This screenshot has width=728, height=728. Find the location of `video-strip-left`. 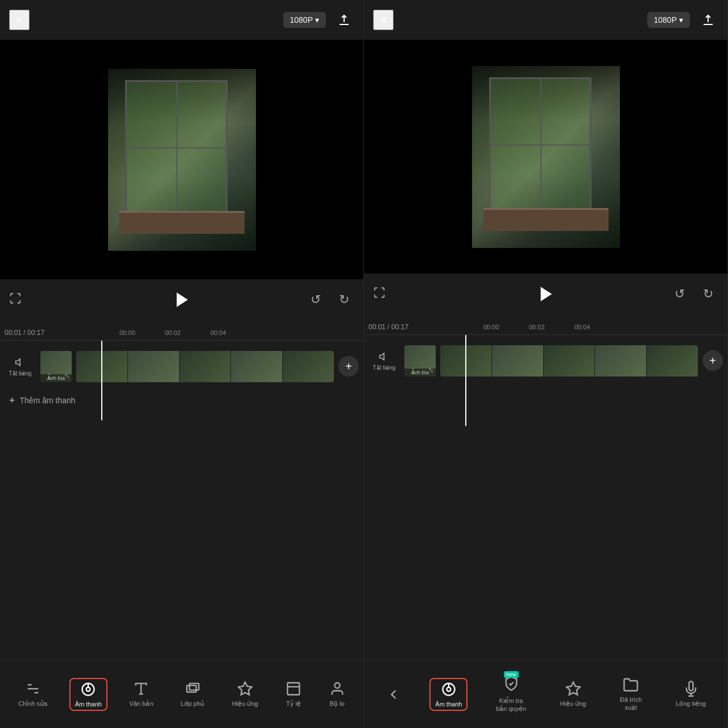

video-strip-left is located at coordinates (205, 366).